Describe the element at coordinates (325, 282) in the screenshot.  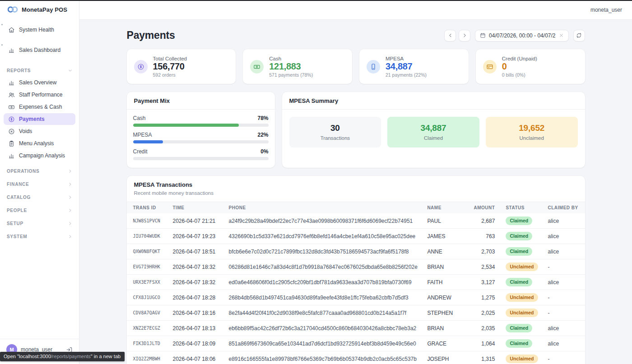
I see `tx-phone: ed0a6e468606f0d1c2905cfc209bf1dbf781da96…` at that location.